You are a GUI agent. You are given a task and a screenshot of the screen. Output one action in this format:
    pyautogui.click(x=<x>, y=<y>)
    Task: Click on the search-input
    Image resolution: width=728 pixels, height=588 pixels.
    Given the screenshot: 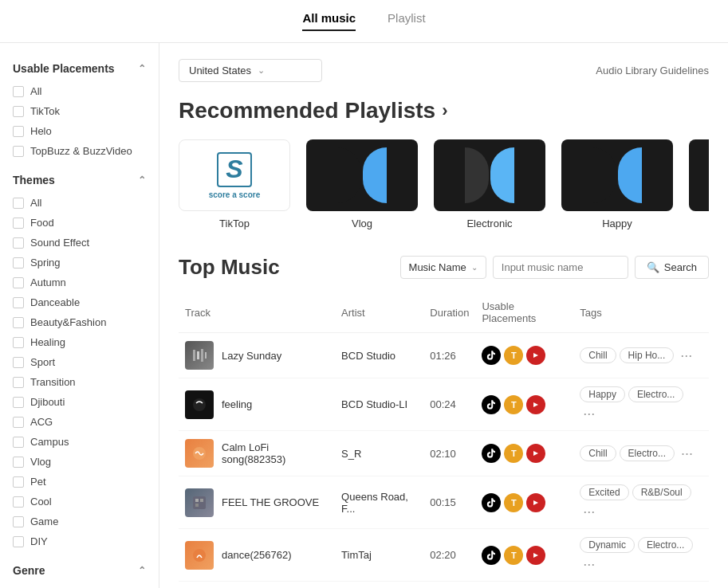 What is the action you would take?
    pyautogui.click(x=561, y=268)
    